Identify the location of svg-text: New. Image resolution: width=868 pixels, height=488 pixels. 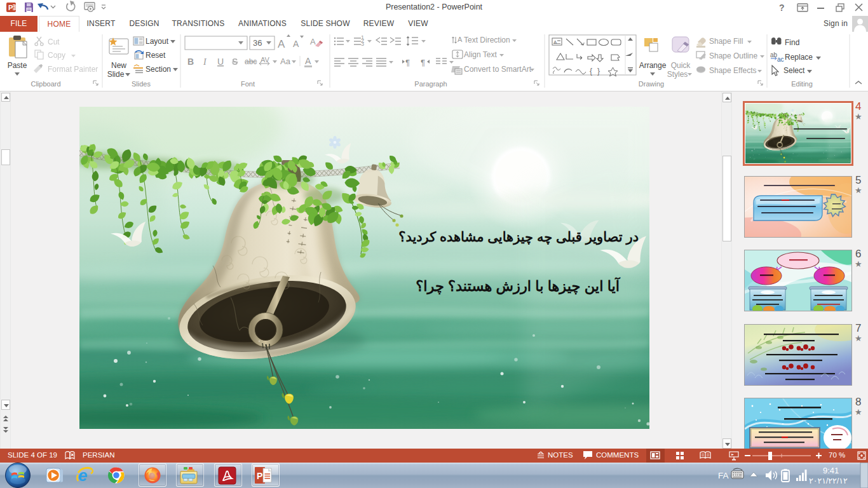
(119, 65).